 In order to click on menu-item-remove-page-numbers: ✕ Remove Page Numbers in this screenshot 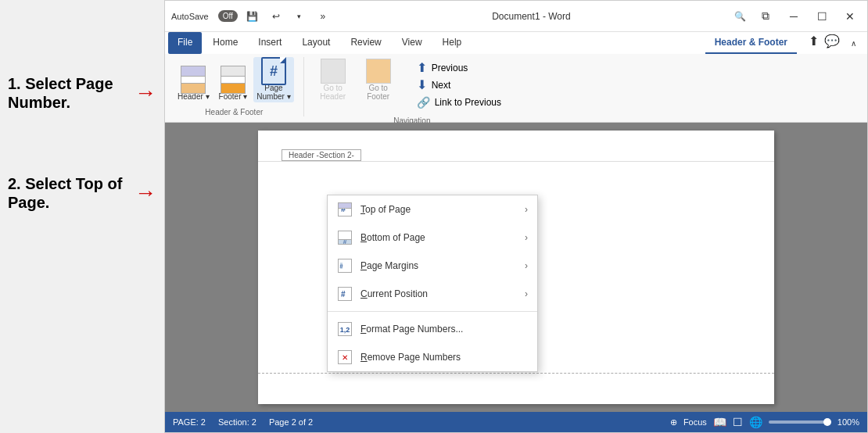, I will do `click(432, 357)`.